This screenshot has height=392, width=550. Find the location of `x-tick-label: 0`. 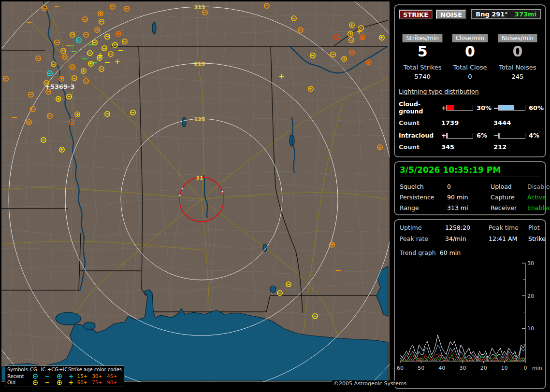

x-tick-label: 0 is located at coordinates (526, 368).